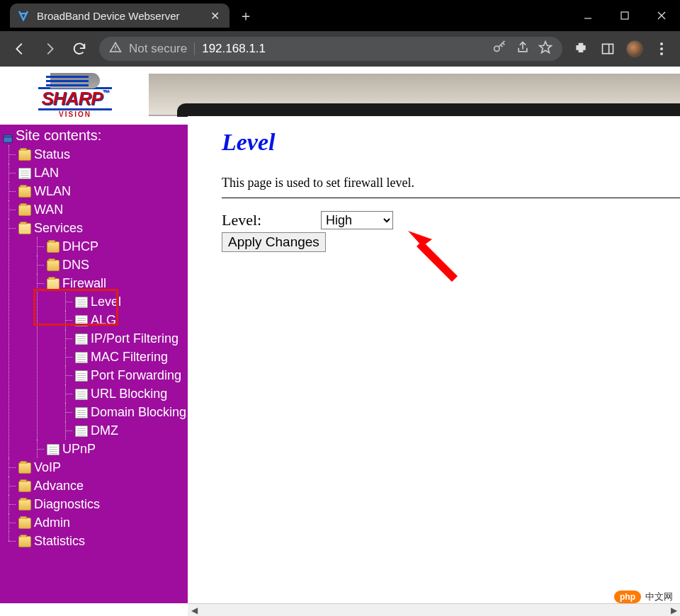 The width and height of the screenshot is (680, 616). I want to click on sidebar-item-dns: DNS, so click(108, 265).